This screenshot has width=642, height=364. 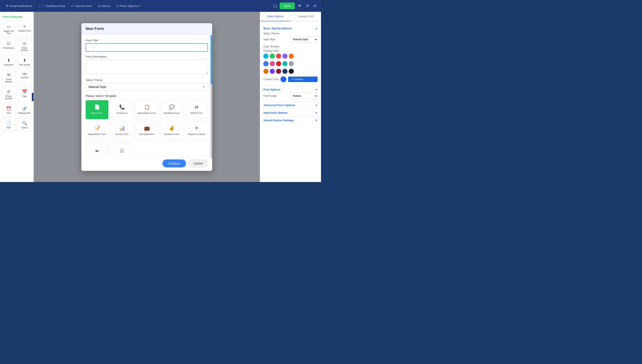 What do you see at coordinates (276, 16) in the screenshot?
I see `tab-style-options: Style Options` at bounding box center [276, 16].